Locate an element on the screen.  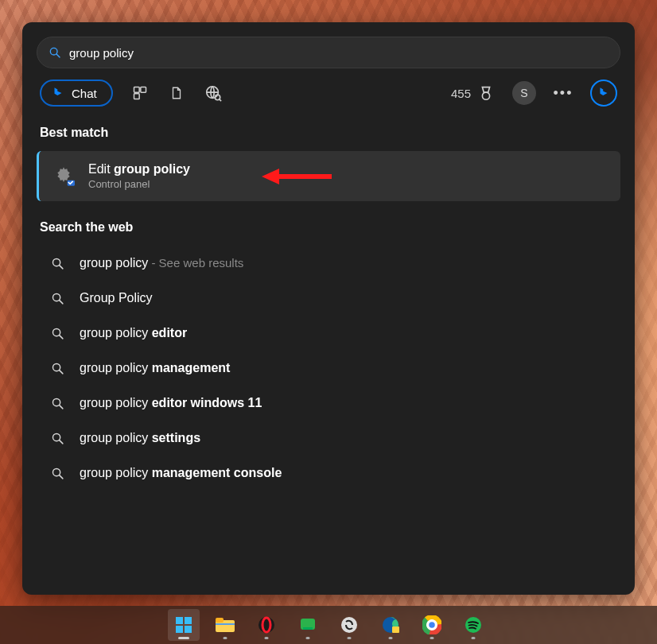
search-toolbar: Chat 455 S ••• is located at coordinates (328, 100).